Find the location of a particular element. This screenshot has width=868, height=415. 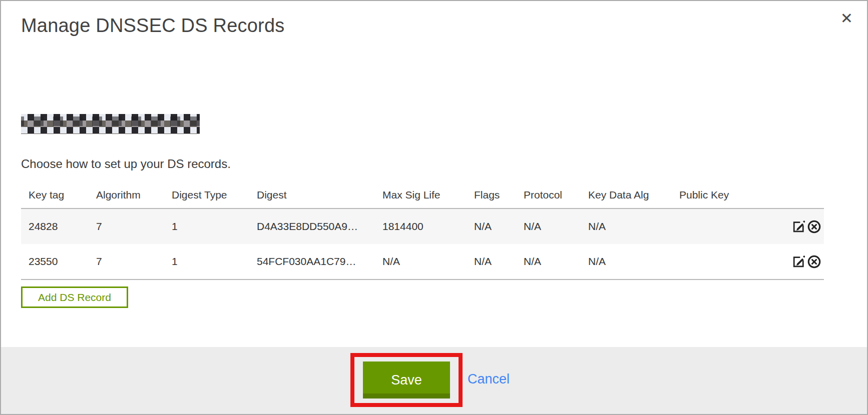

column-header-protocol: Protocol is located at coordinates (549, 195).